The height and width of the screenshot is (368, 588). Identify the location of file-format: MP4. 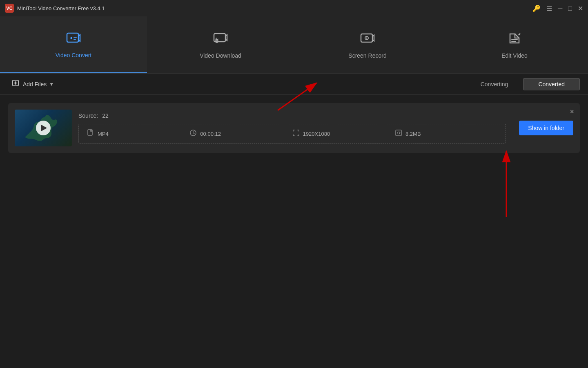
(138, 134).